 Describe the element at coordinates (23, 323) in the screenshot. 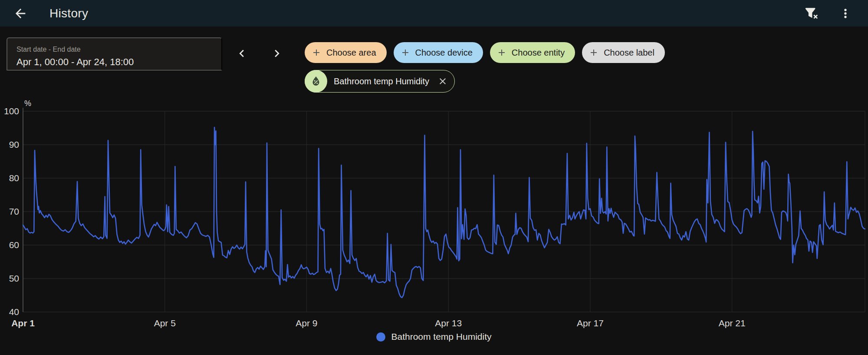

I see `svg-text: Apr 1` at that location.